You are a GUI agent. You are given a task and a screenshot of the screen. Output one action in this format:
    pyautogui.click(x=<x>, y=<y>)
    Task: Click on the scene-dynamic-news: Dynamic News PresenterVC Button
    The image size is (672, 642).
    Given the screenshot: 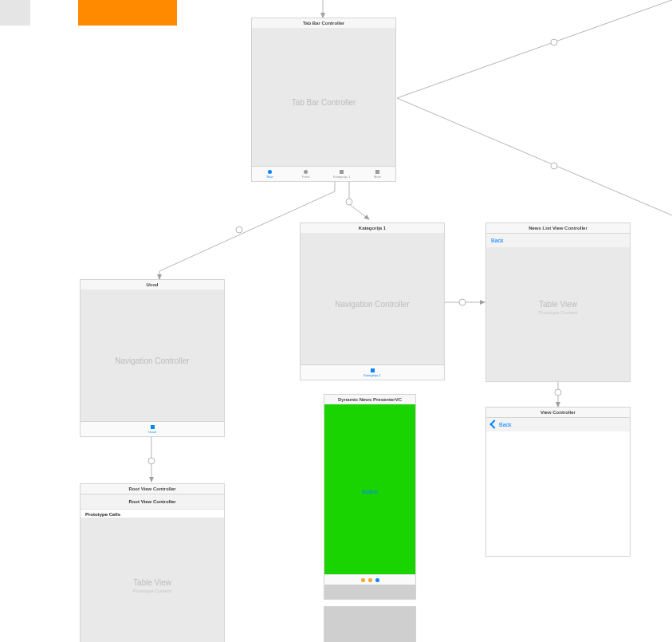 What is the action you would take?
    pyautogui.click(x=370, y=497)
    